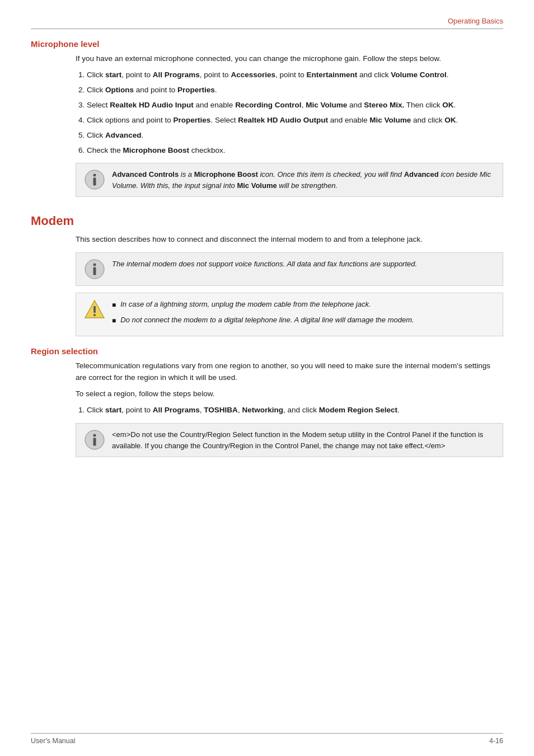 The height and width of the screenshot is (756, 534). What do you see at coordinates (295, 105) in the screenshot?
I see `mic-step-3: Select Realtek HD Audio Input and enable…` at bounding box center [295, 105].